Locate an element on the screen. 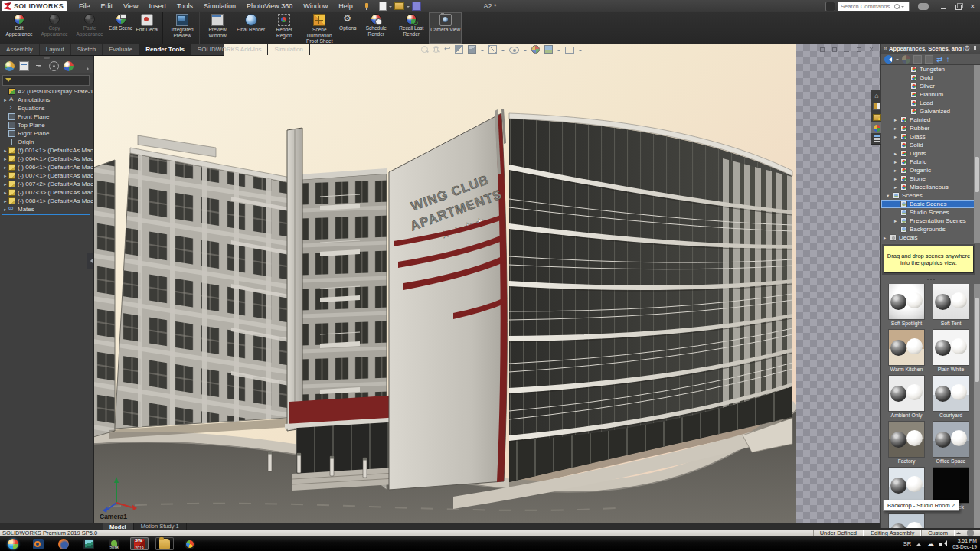 Image resolution: width=980 pixels, height=551 pixels. appearances-tree-item: Tungsten is located at coordinates (928, 69).